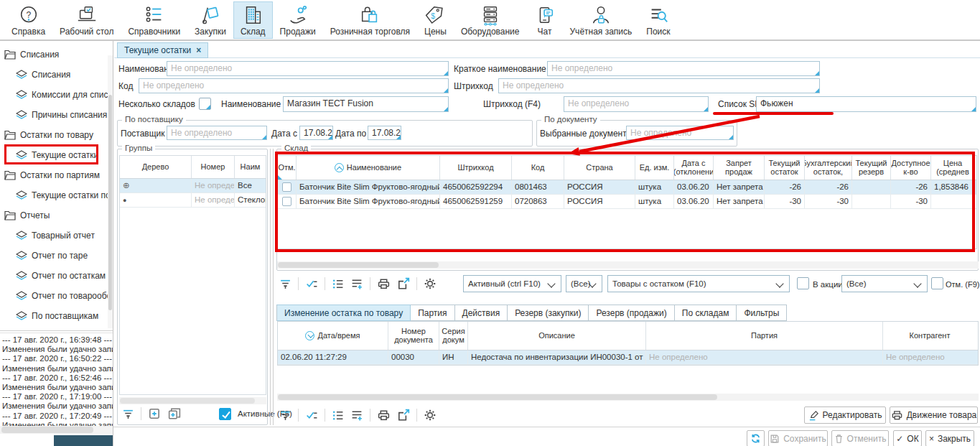 This screenshot has width=980, height=446. What do you see at coordinates (490, 20) in the screenshot?
I see `toolbar-item-equipment: Оборудование` at bounding box center [490, 20].